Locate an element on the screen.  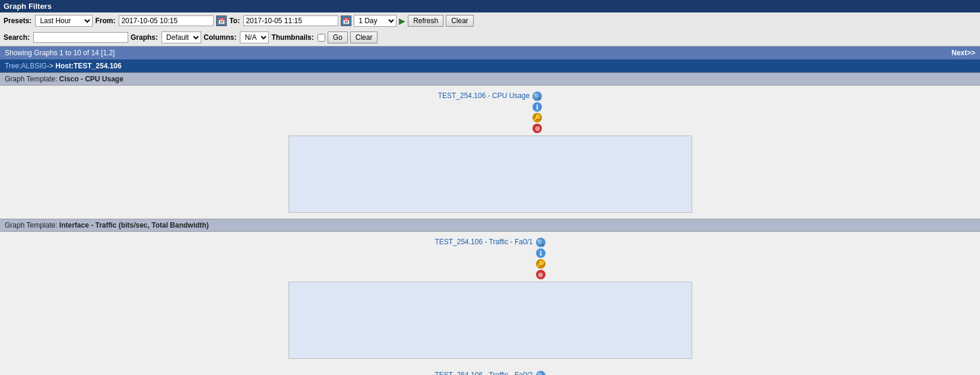
from-calendar-icon: 📅 is located at coordinates (221, 21).